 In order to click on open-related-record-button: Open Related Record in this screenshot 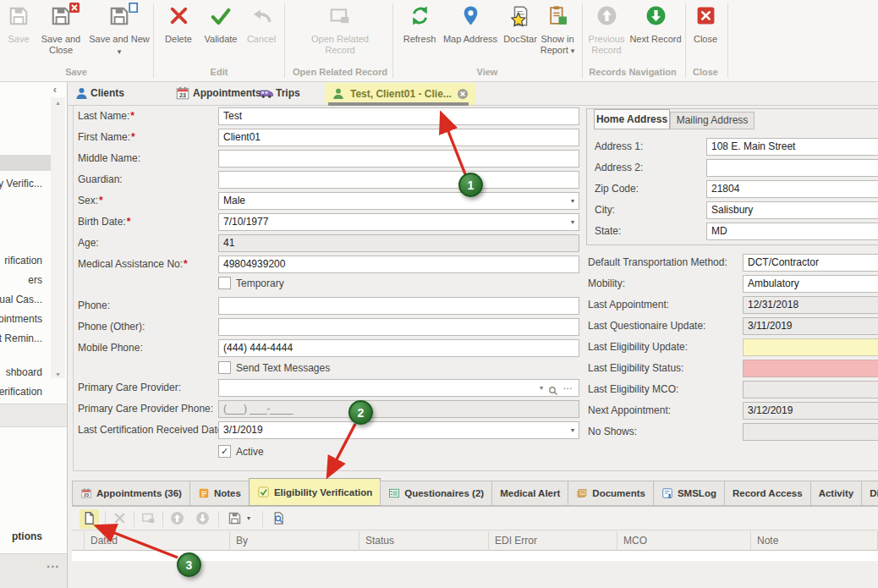, I will do `click(340, 30)`.